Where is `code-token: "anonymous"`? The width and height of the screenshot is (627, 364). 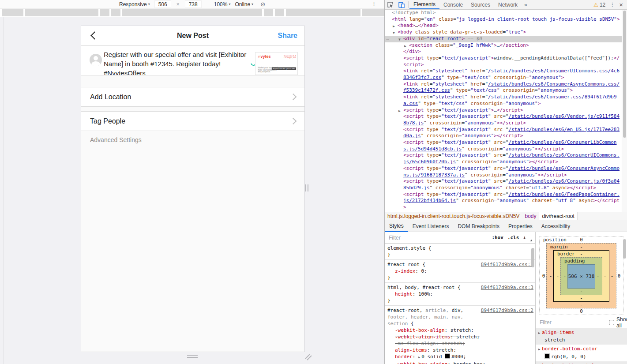
code-token: "anonymous" is located at coordinates (522, 175).